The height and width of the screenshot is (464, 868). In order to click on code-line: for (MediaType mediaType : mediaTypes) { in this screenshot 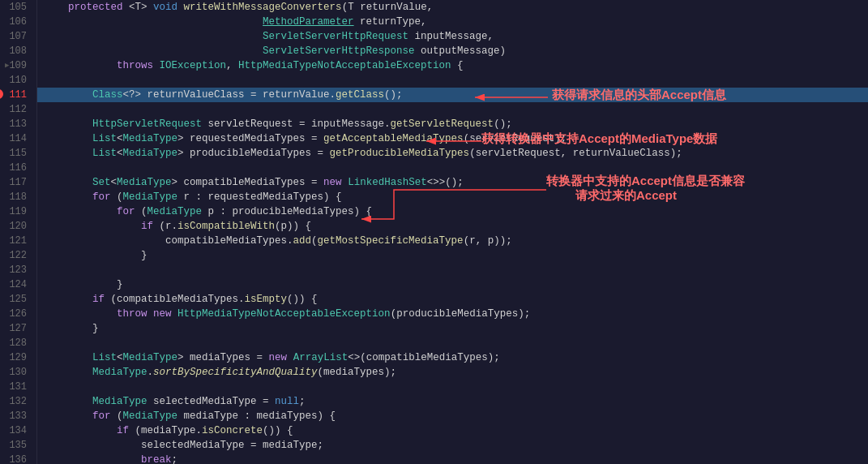, I will do `click(452, 416)`.